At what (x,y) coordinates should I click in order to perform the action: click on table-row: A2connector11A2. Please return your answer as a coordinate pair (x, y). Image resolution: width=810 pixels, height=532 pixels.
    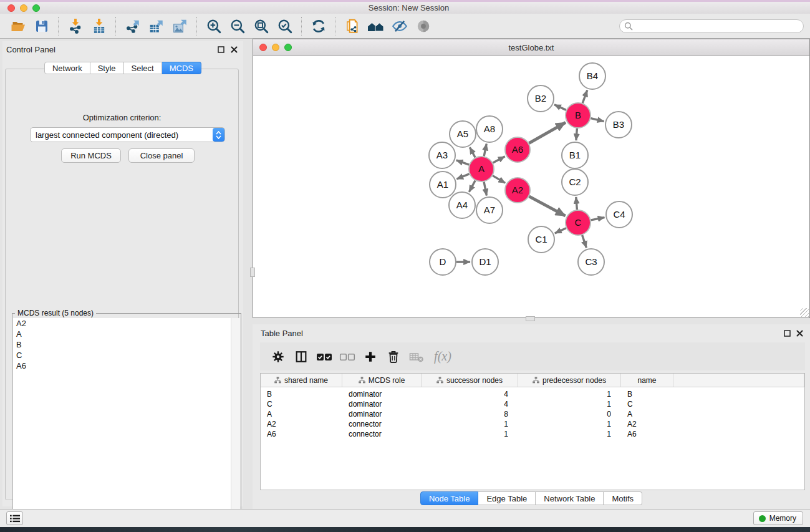
    Looking at the image, I should click on (533, 424).